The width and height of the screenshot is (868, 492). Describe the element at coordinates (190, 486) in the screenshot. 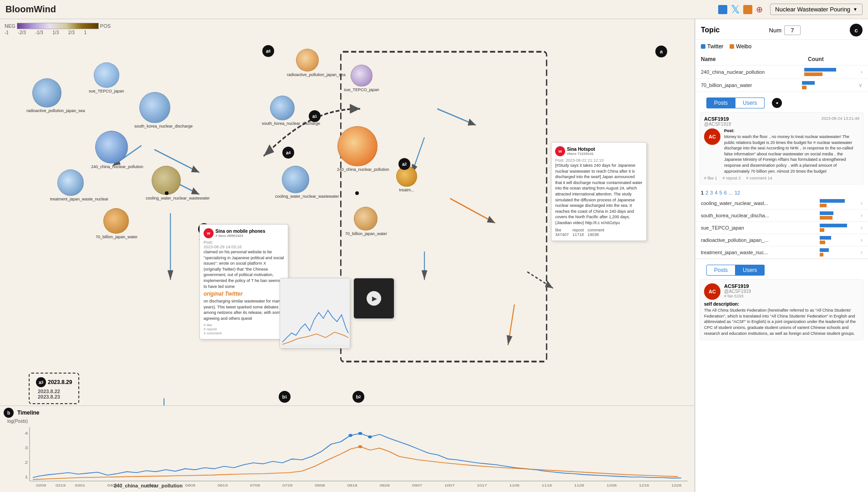

I see `svg-text: 0609` at that location.